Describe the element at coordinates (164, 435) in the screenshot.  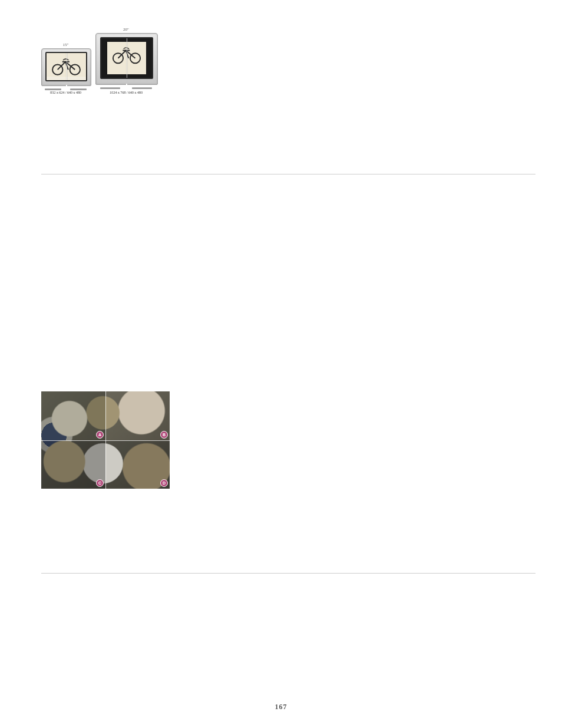
I see `quadrant-badge-b: B` at that location.